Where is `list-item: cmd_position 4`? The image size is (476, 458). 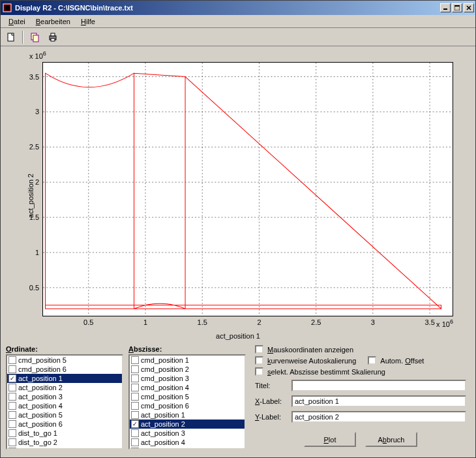
list-item: cmd_position 4 is located at coordinates (187, 388).